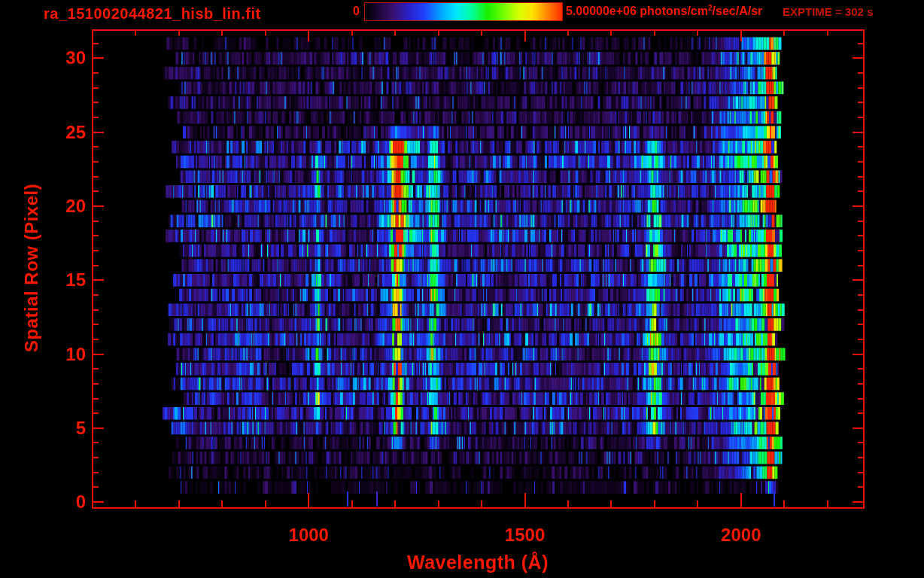 The width and height of the screenshot is (924, 578). What do you see at coordinates (664, 11) in the screenshot?
I see `colorbar-max-label: 5.00000e+06 photons/cm2/sec/A/sr` at bounding box center [664, 11].